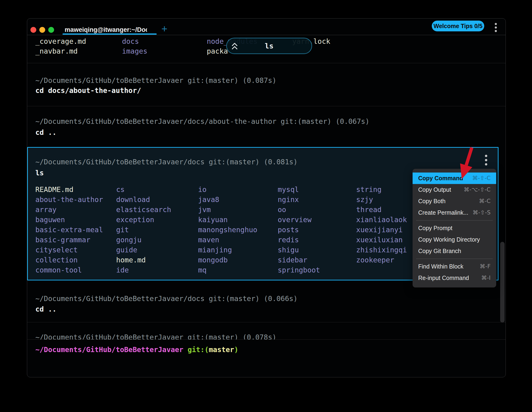  What do you see at coordinates (443, 213) in the screenshot?
I see `menu-item-label: Create Permalink...` at bounding box center [443, 213].